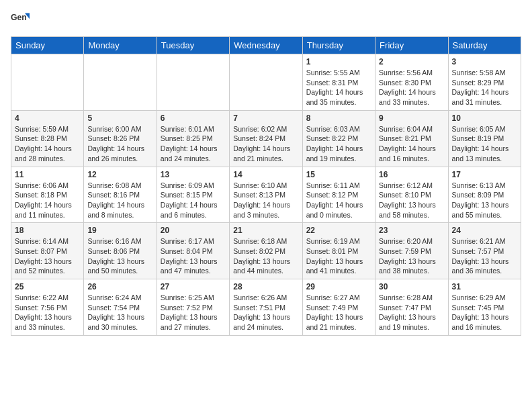 This screenshot has height=411, width=532. I want to click on day-info: Sunrise: 6:13 AMSunset: 8:09 PMDaylight:…, so click(485, 200).